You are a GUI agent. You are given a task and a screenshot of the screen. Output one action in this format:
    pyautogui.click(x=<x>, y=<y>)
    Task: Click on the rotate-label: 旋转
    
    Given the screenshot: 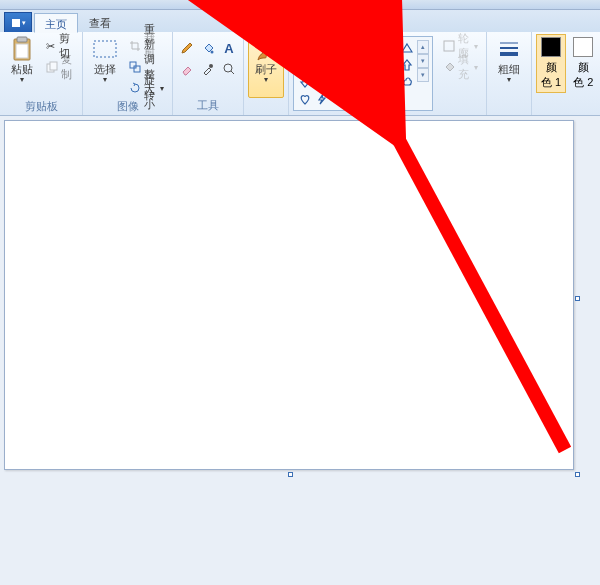 What is the action you would take?
    pyautogui.click(x=150, y=88)
    